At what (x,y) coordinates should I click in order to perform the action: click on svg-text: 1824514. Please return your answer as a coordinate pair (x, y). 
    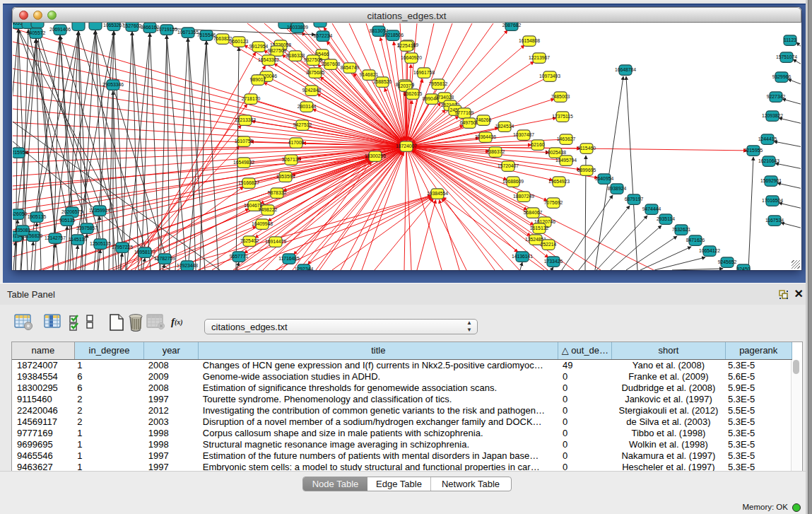
    Looking at the image, I should click on (505, 126).